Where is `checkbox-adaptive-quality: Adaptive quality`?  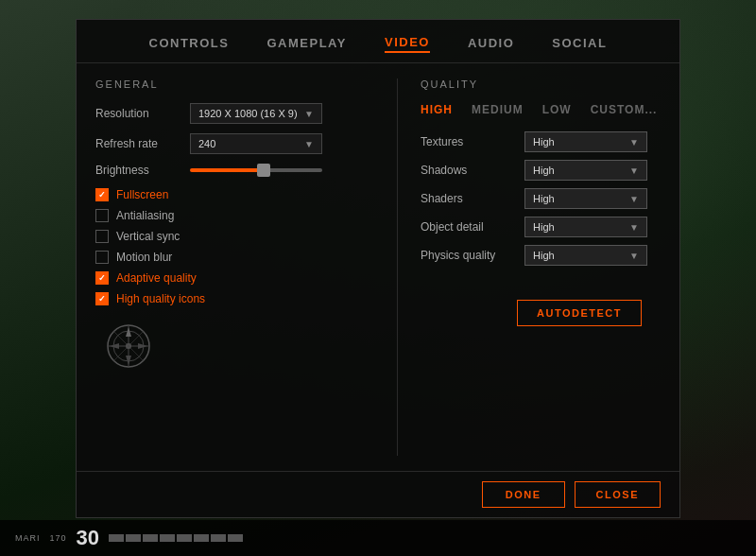 checkbox-adaptive-quality: Adaptive quality is located at coordinates (236, 278).